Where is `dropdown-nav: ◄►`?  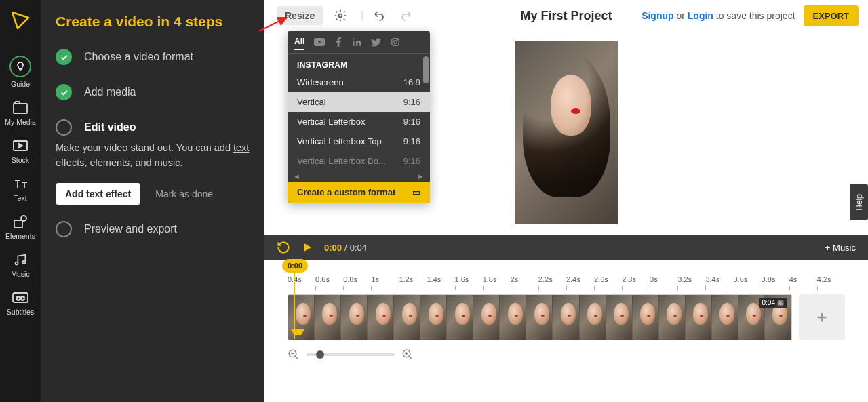 dropdown-nav: ◄► is located at coordinates (359, 176).